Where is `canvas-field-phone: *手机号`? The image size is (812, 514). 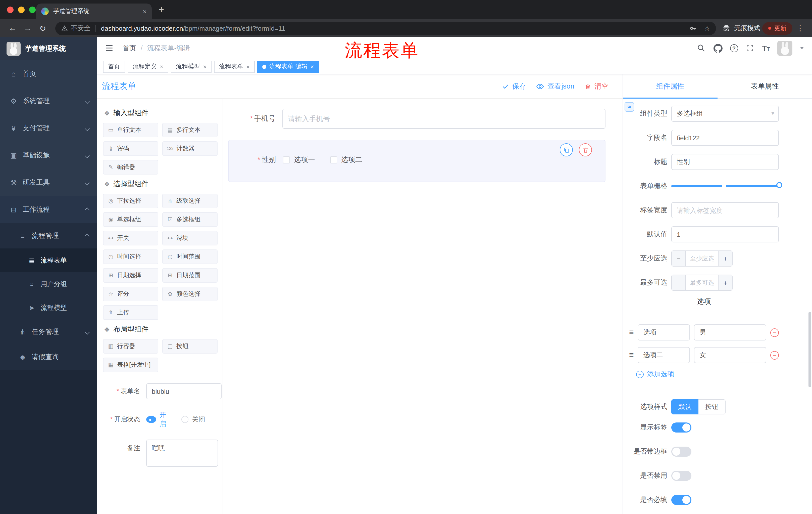
canvas-field-phone: *手机号 is located at coordinates (417, 119).